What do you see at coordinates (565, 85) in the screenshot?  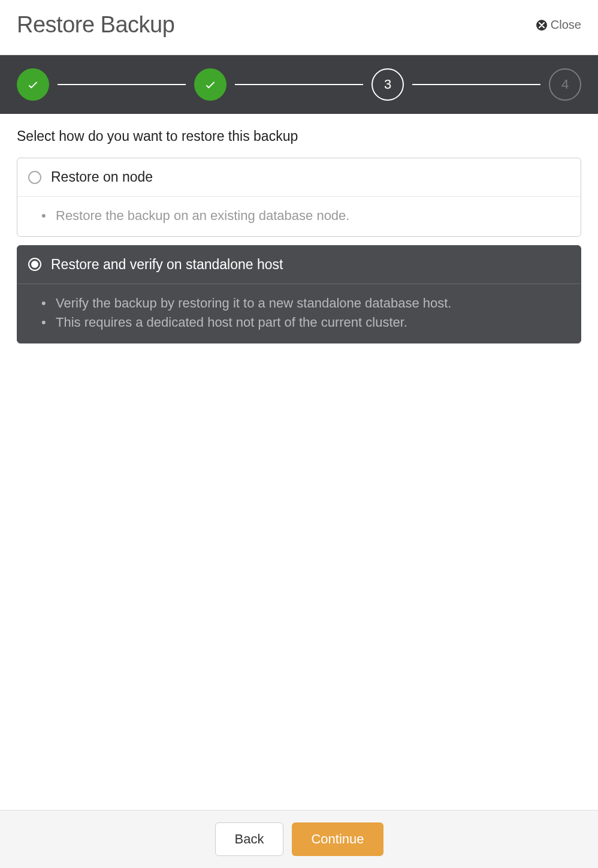 I see `step-label: 4` at bounding box center [565, 85].